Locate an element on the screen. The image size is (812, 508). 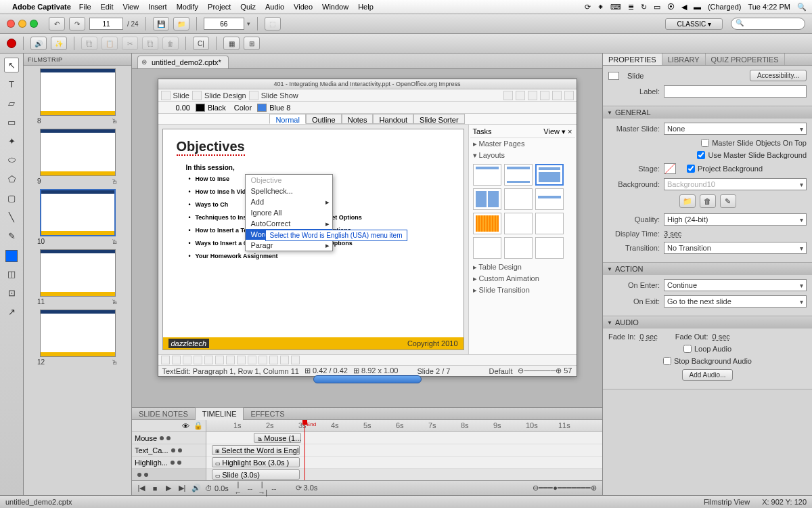
horizontal-scrollbar is located at coordinates (367, 379).